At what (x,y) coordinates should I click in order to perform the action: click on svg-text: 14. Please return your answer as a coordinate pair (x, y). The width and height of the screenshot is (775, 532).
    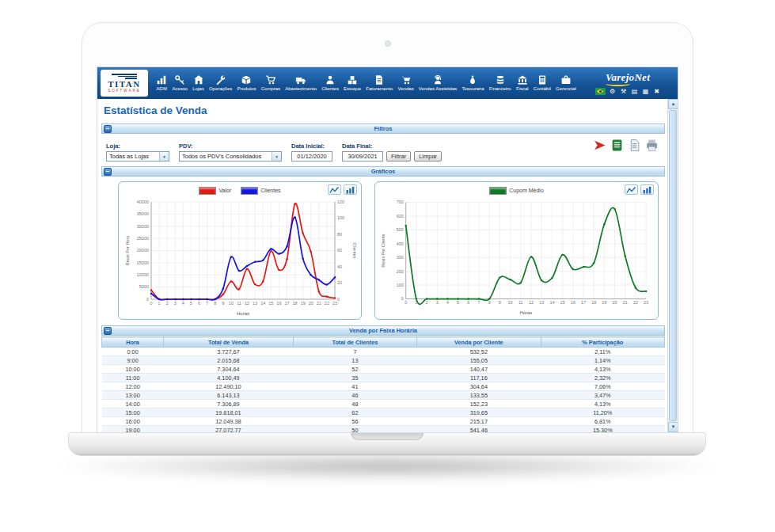
    Looking at the image, I should click on (552, 302).